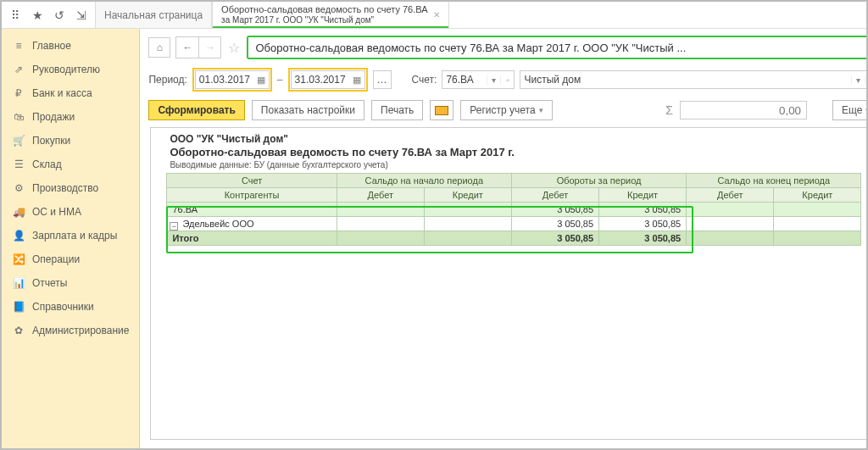  I want to click on pin-icon: ⇲, so click(81, 15).